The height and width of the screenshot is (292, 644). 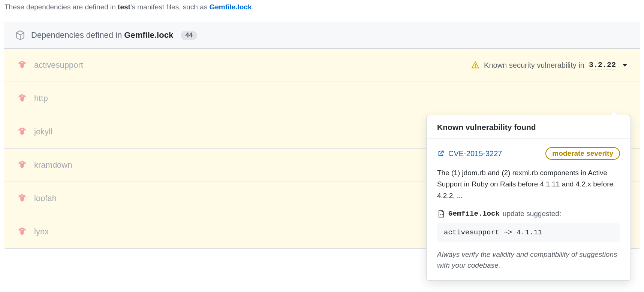 I want to click on vuln-text: Known security vulnerability in, so click(x=534, y=65).